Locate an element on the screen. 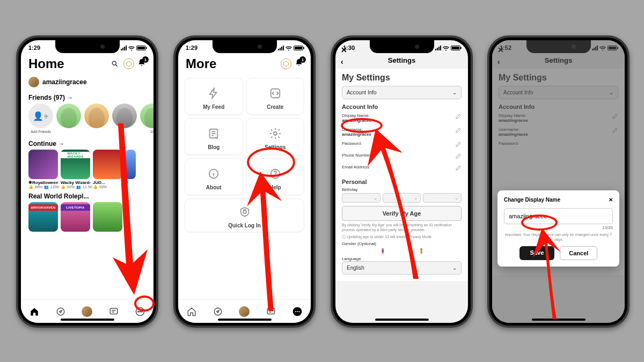  avatar is located at coordinates (34, 82).